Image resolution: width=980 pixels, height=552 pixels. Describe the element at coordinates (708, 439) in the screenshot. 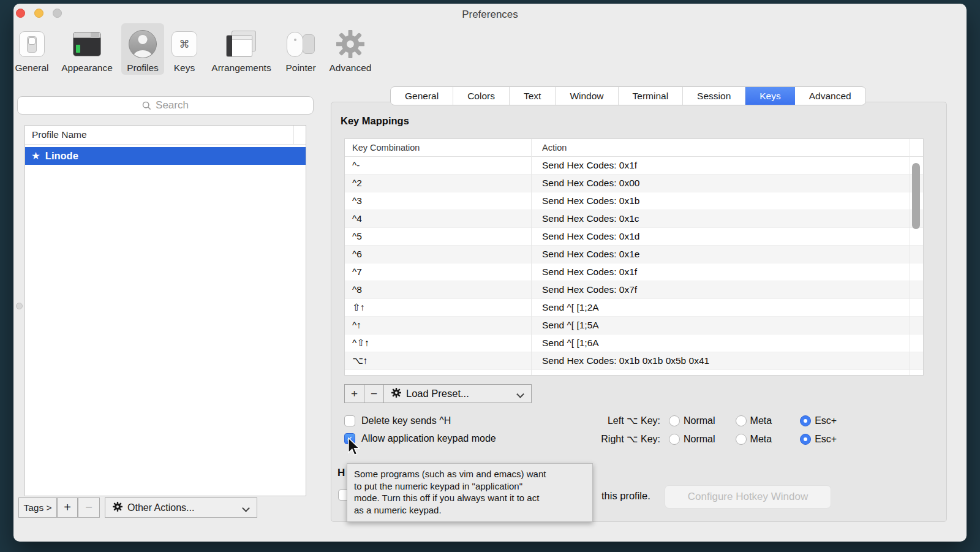

I see `radio-group-row: Right ⌥ Key: Normal Meta Esc+` at that location.